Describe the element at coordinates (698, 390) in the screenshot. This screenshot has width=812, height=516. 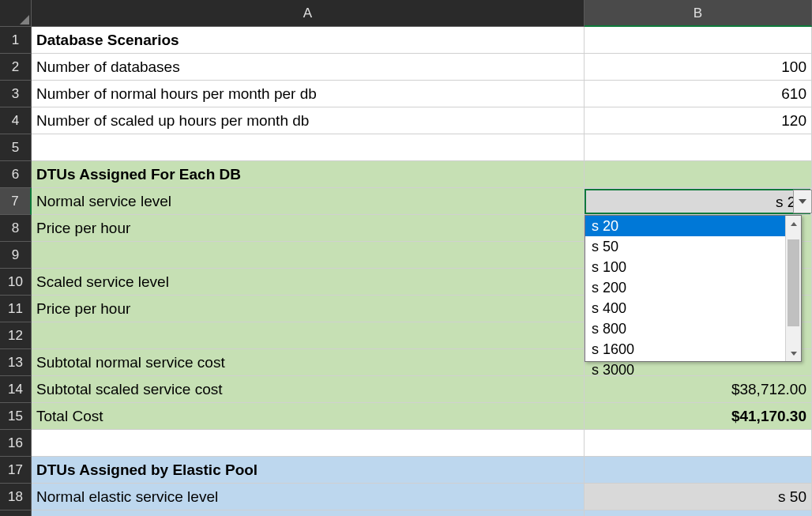
I see `cell-B14: $38,712.00` at that location.